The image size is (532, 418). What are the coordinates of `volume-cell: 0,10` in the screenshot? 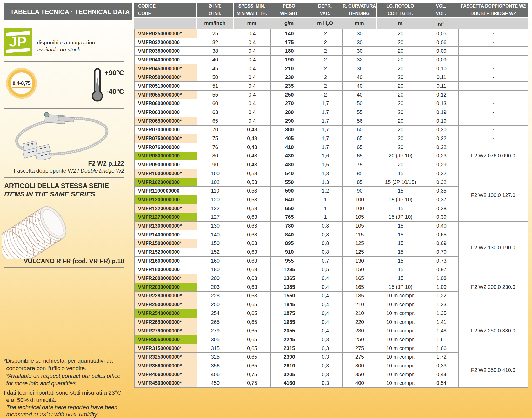 It's located at (442, 68).